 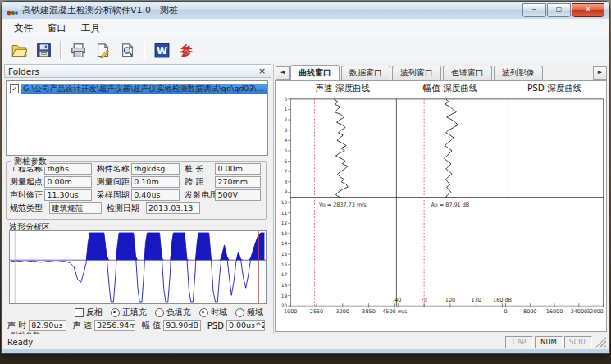 What do you see at coordinates (27, 195) in the screenshot?
I see `param-label: 声时修正` at bounding box center [27, 195].